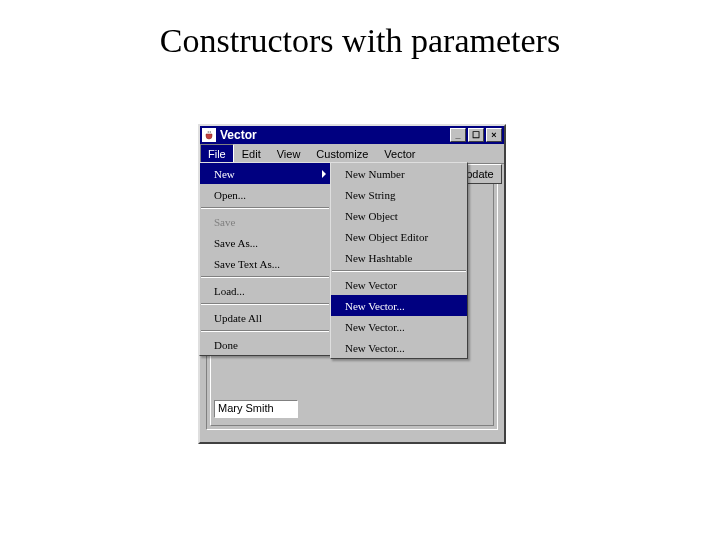 The image size is (720, 540). I want to click on new-string: New String, so click(399, 194).